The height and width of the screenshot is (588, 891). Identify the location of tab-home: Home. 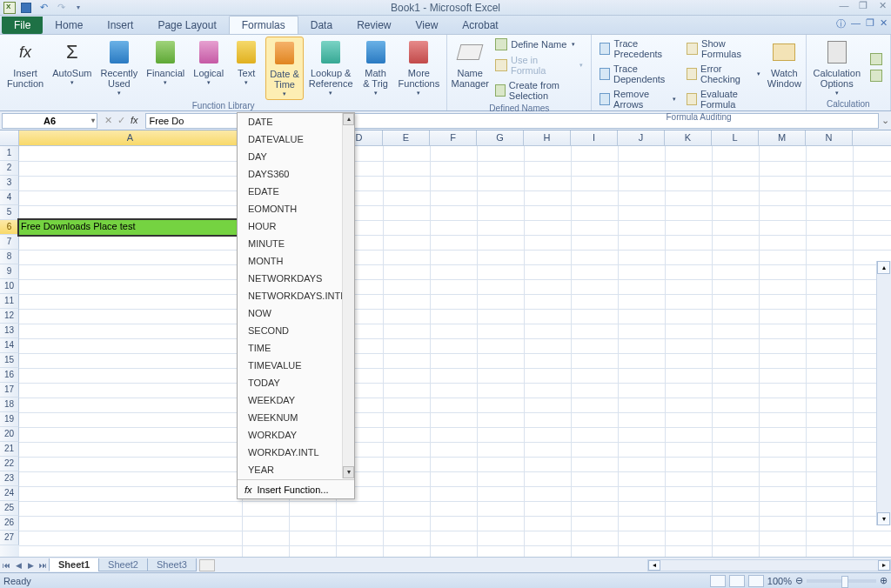
(69, 25).